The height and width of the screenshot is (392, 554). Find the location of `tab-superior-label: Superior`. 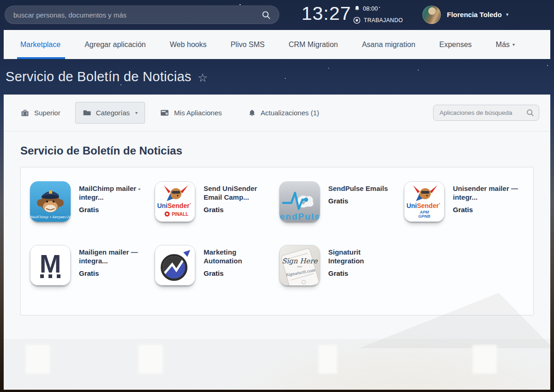

tab-superior-label: Superior is located at coordinates (47, 113).